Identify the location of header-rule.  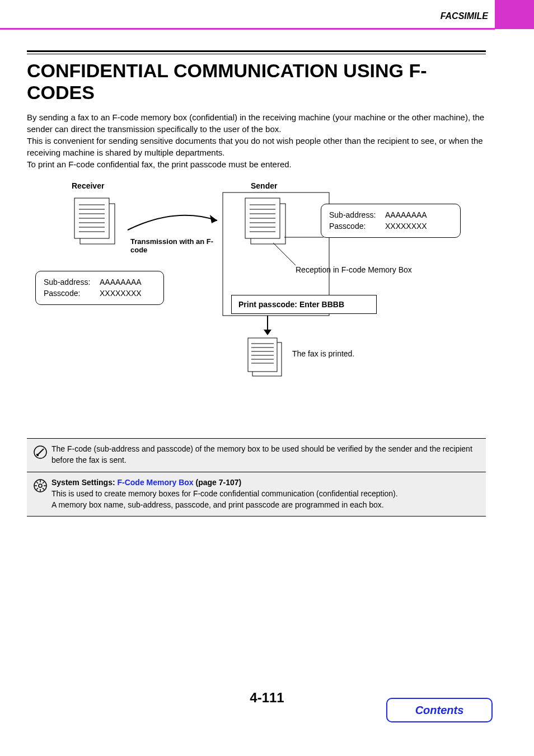
(247, 29).